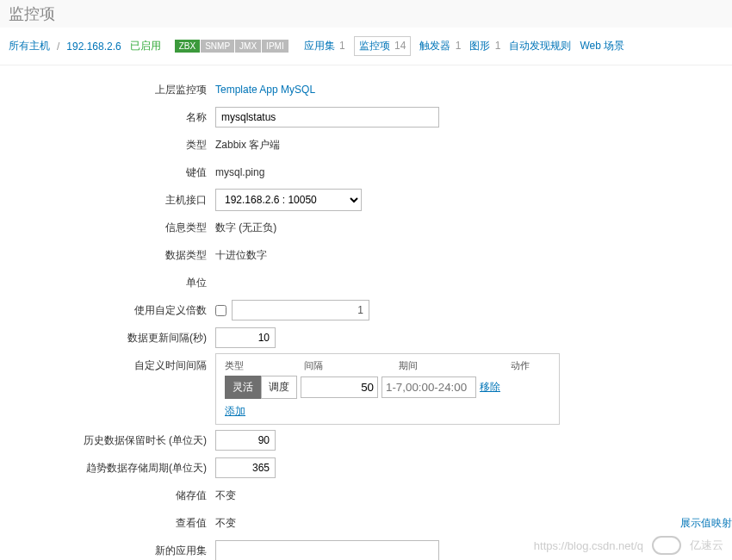 The image size is (732, 560). I want to click on name-input, so click(327, 117).